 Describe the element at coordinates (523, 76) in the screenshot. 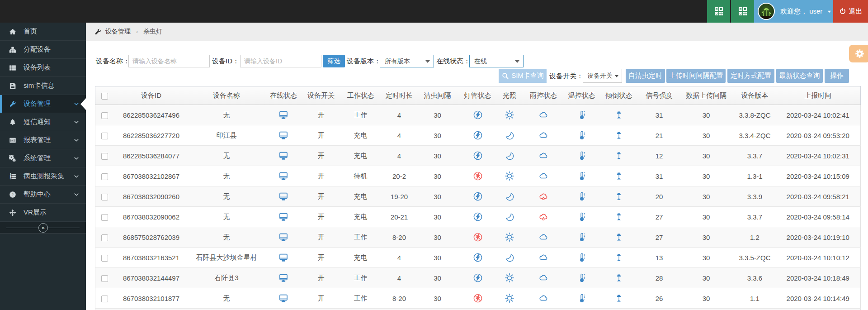

I see `sim-query-button: SIM卡查询` at that location.